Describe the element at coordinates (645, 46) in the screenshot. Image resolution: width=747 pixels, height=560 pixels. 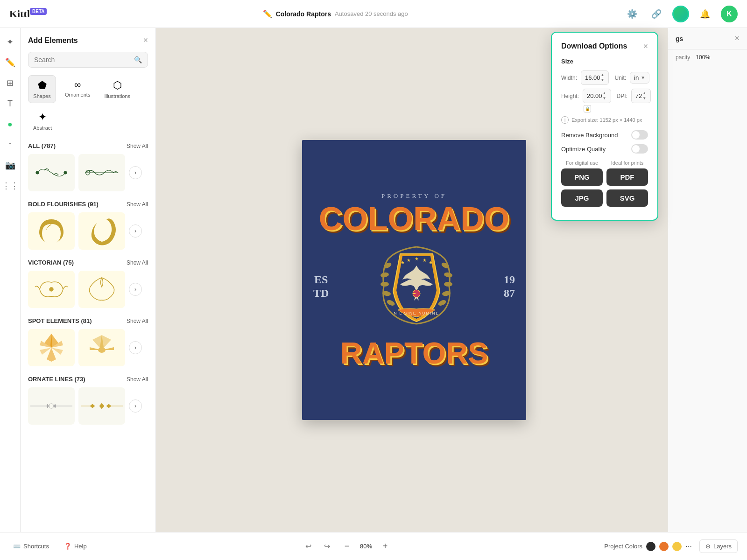
I see `modal-close-button: ×` at that location.